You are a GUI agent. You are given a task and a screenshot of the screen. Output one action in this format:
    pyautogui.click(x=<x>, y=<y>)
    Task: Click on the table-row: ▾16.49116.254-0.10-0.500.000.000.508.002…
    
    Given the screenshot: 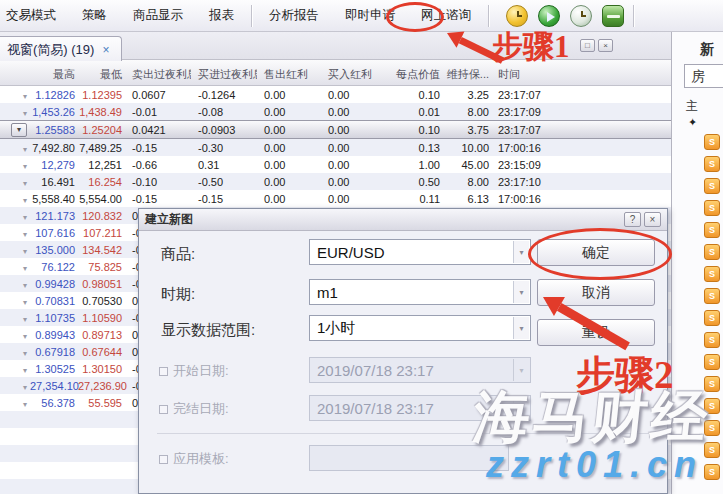 What is the action you would take?
    pyautogui.click(x=336, y=182)
    